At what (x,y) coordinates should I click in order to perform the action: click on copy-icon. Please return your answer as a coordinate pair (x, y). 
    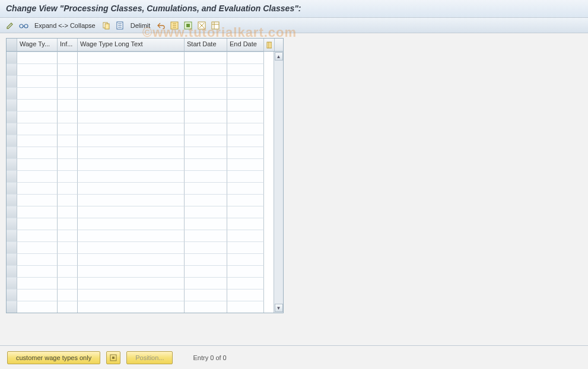
    Looking at the image, I should click on (106, 26).